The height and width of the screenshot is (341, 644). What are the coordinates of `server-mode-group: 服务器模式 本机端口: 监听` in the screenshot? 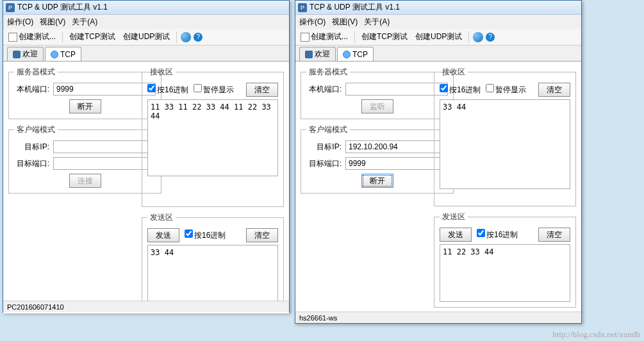 It's located at (377, 93).